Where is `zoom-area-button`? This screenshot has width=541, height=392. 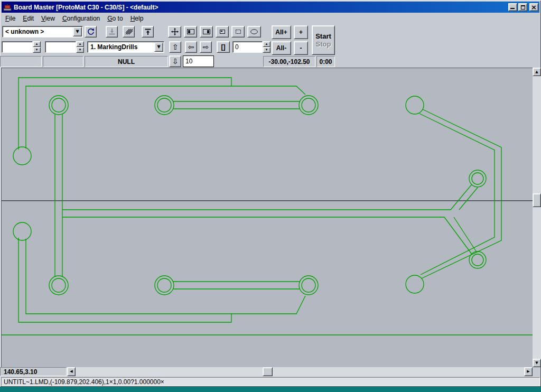
zoom-area-button is located at coordinates (222, 32).